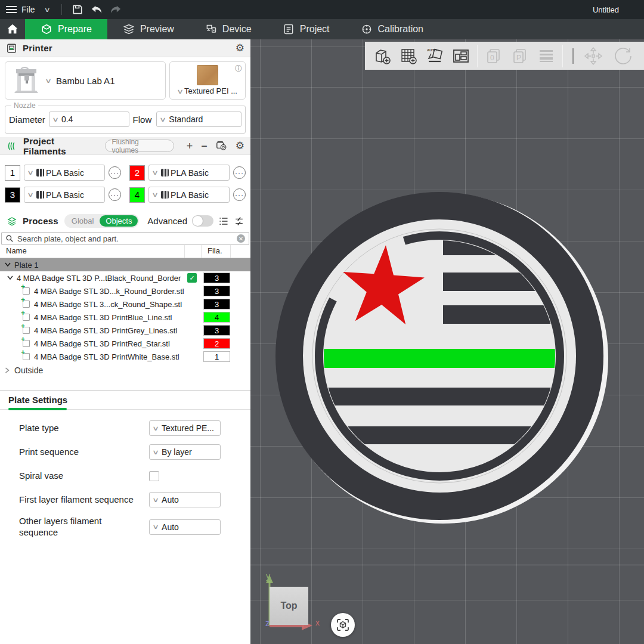 Image resolution: width=644 pixels, height=644 pixels. What do you see at coordinates (185, 500) in the screenshot?
I see `first-layer-sequence-select: ∨Auto` at bounding box center [185, 500].